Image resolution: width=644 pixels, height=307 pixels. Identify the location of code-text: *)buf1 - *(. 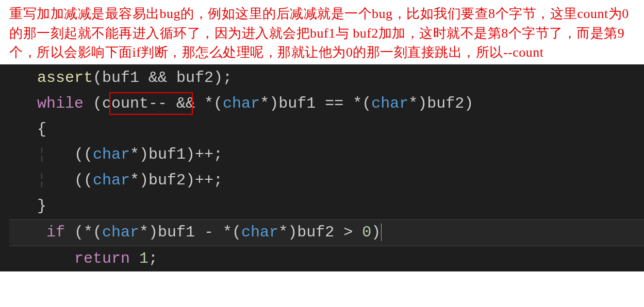
(190, 232).